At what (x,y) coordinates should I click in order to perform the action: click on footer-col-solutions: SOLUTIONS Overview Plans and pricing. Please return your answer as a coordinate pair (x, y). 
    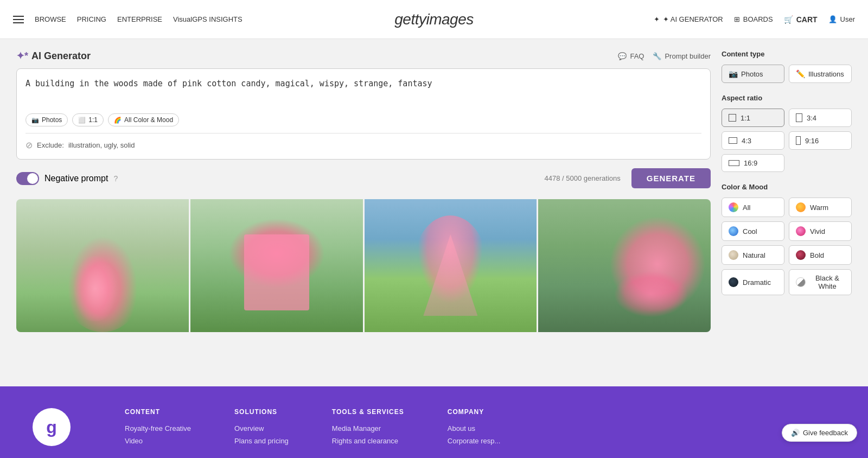
    Looking at the image, I should click on (261, 429).